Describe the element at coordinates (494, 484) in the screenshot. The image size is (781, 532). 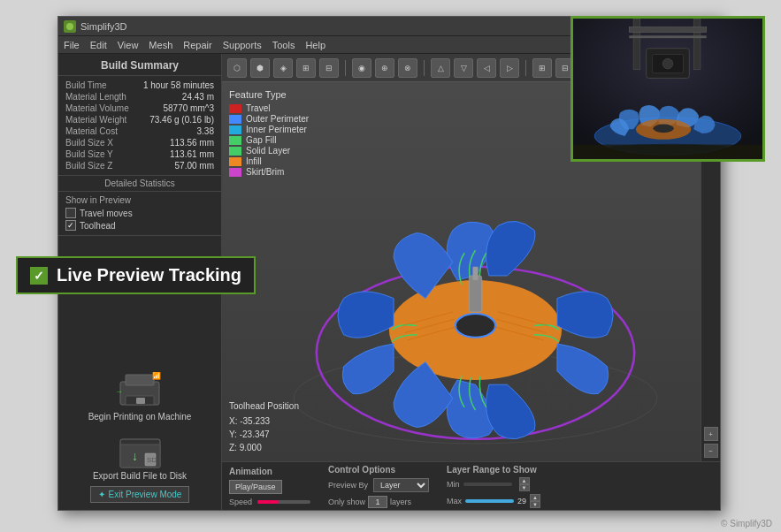
I see `min-range-row: Min ▲ ▼` at that location.